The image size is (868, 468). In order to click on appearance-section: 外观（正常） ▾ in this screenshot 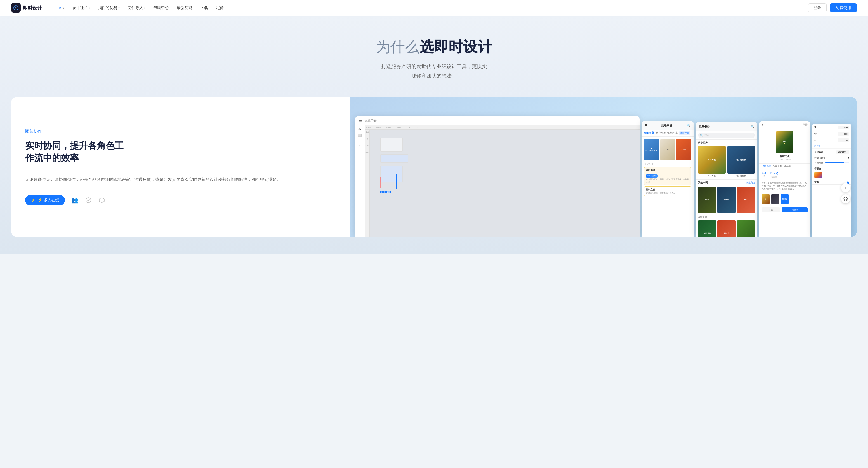, I will do `click(832, 158)`.